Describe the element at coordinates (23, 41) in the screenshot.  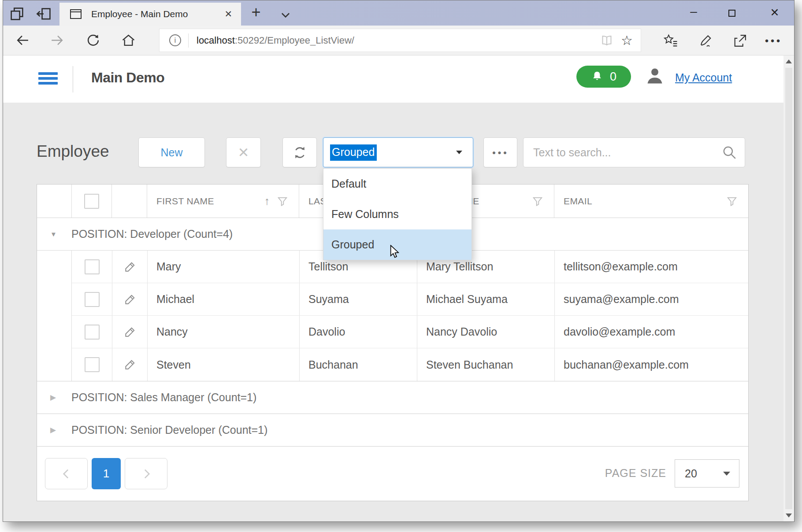
I see `back-icon` at that location.